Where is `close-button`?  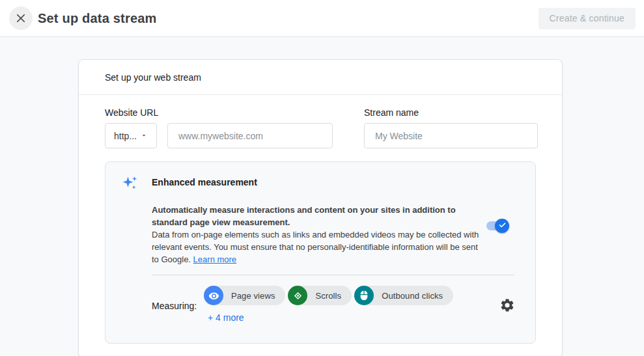 close-button is located at coordinates (21, 18).